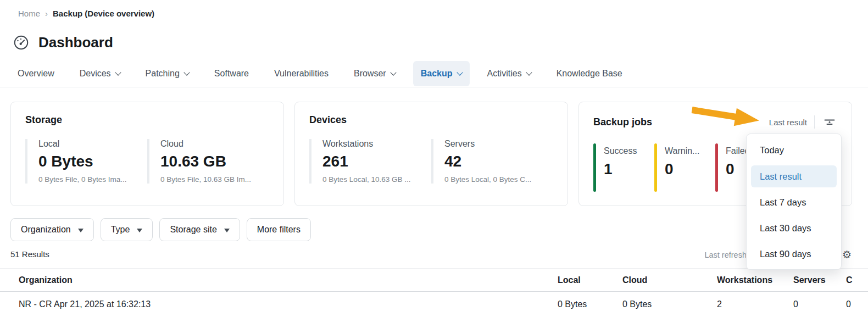 The height and width of the screenshot is (311, 868). What do you see at coordinates (199, 230) in the screenshot?
I see `storage-site-filter-button: Storage site` at bounding box center [199, 230].